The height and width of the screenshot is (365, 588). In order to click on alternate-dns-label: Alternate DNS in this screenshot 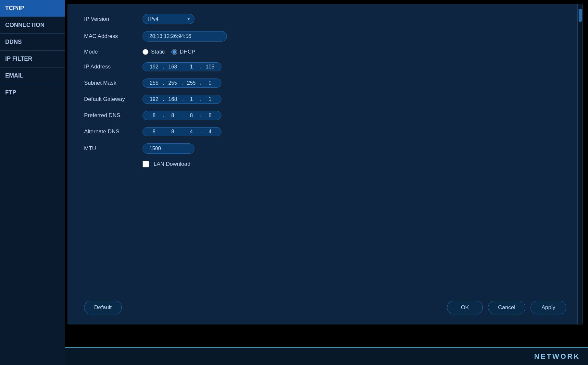, I will do `click(113, 132)`.